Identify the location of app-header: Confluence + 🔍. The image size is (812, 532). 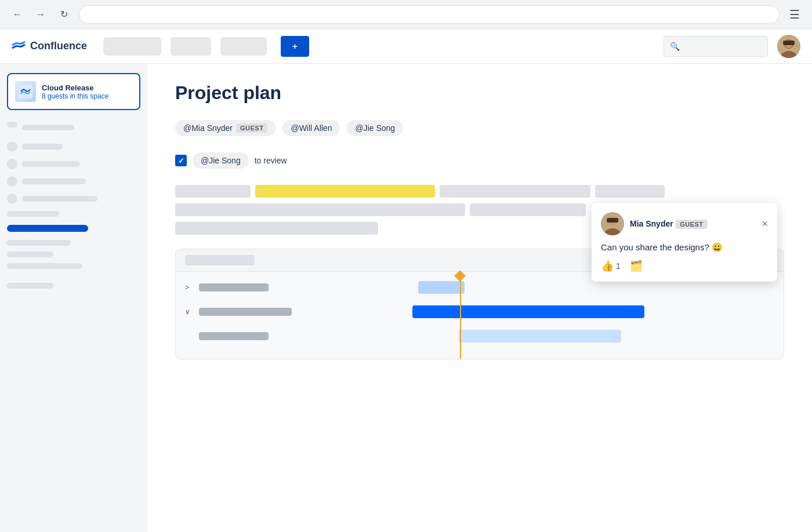
(406, 46).